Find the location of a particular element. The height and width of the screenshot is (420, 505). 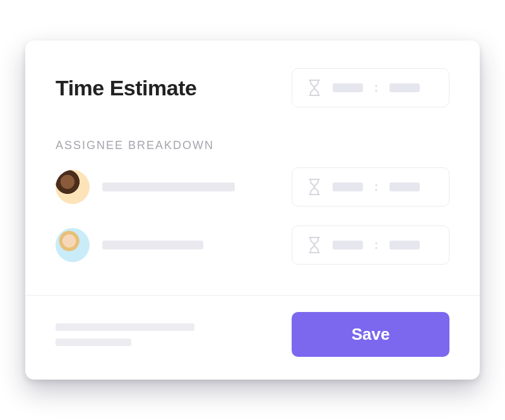

save-button: Save is located at coordinates (371, 335).